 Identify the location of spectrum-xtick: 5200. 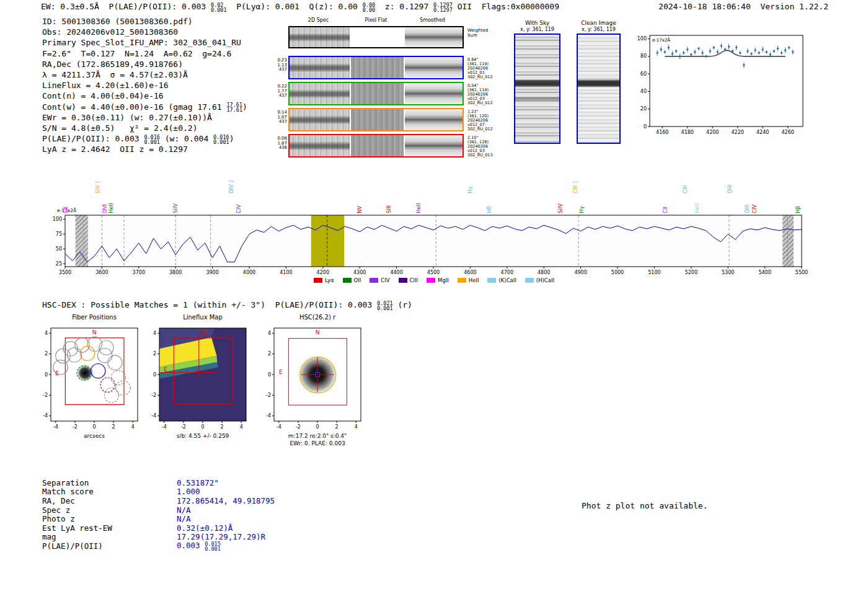
(691, 273).